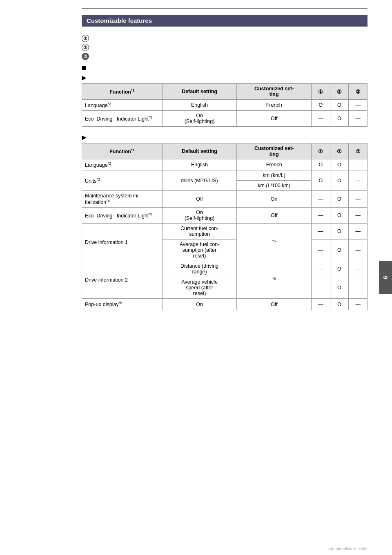 The width and height of the screenshot is (392, 555). I want to click on col-header-function-1: Function*1, so click(122, 92).